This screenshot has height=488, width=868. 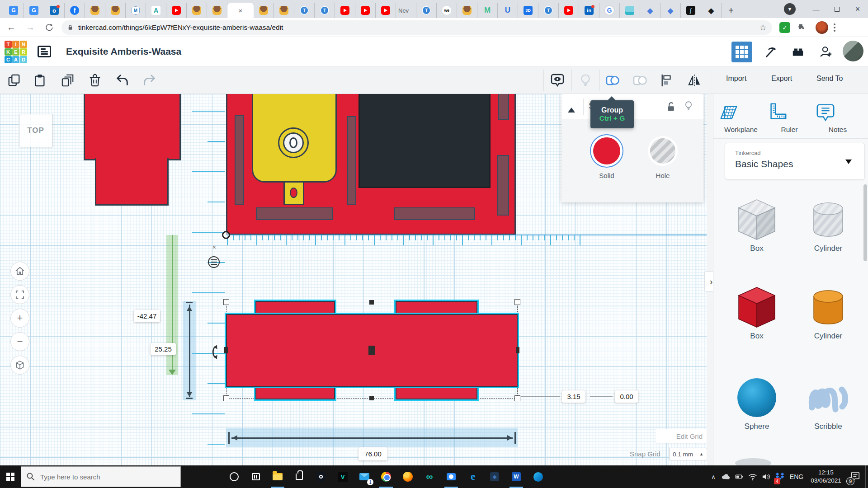 I want to click on share-user-button, so click(x=826, y=52).